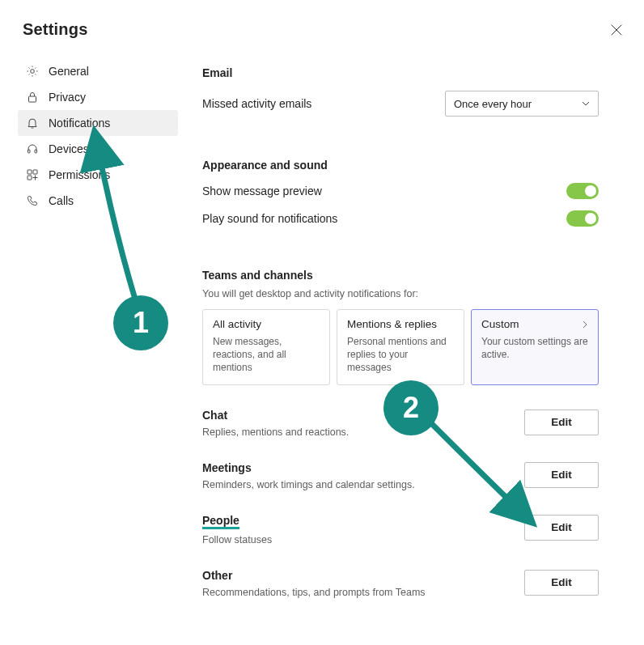 The height and width of the screenshot is (645, 644). Describe the element at coordinates (98, 123) in the screenshot. I see `sidebar-item-notifications: Notifications` at that location.